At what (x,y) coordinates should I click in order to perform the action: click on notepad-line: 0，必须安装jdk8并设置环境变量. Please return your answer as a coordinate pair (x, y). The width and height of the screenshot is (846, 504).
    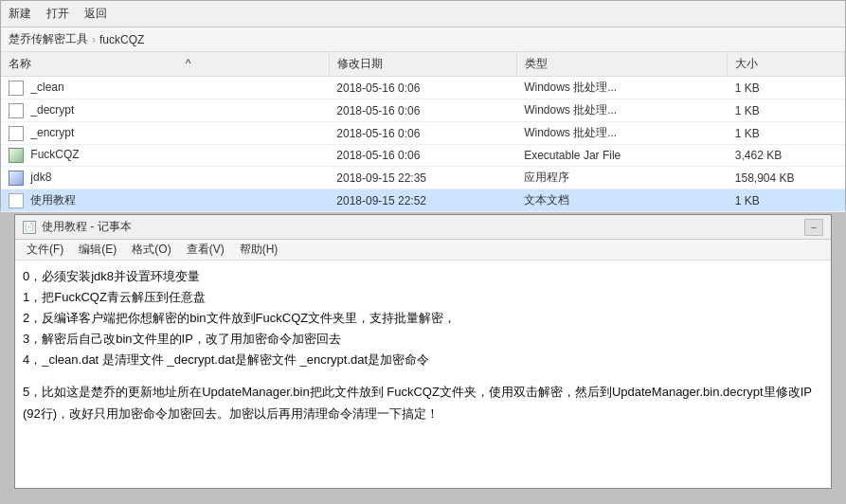
    Looking at the image, I should click on (423, 277).